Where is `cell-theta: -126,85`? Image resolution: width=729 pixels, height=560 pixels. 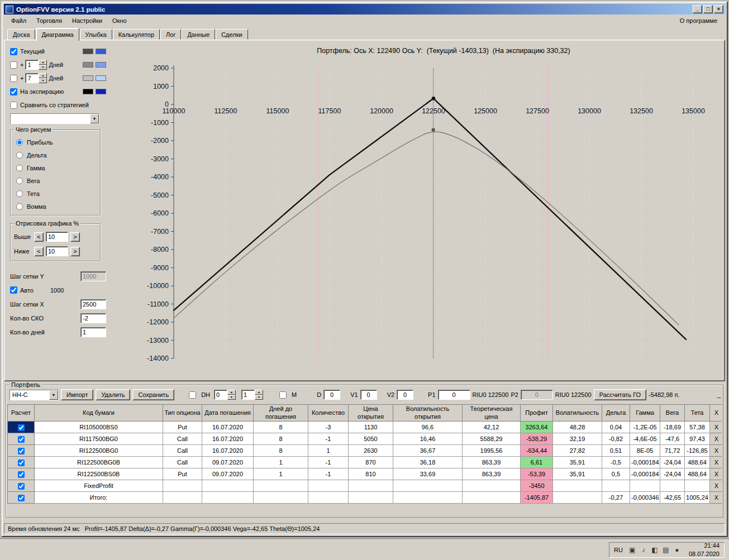
cell-theta: -126,85 is located at coordinates (697, 451).